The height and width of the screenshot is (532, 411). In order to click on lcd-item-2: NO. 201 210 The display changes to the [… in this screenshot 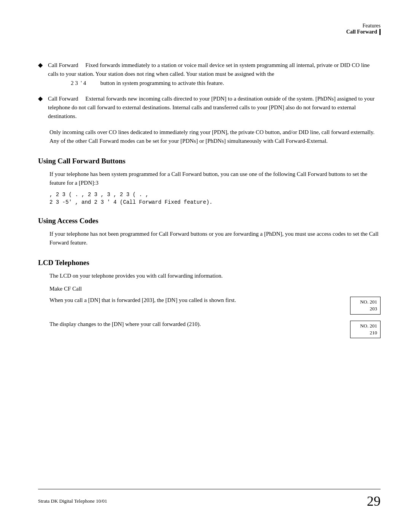, I will do `click(215, 329)`.